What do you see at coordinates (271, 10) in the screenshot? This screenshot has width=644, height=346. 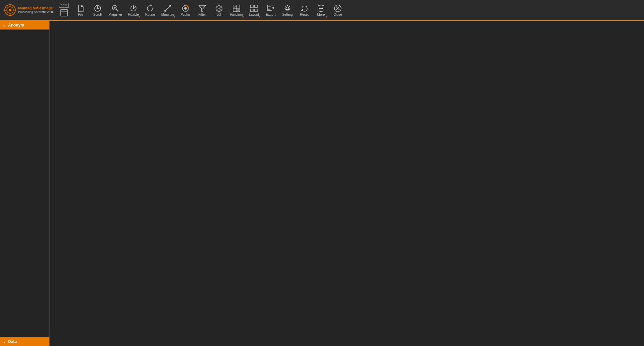 I see `toolbar-export: Export` at bounding box center [271, 10].